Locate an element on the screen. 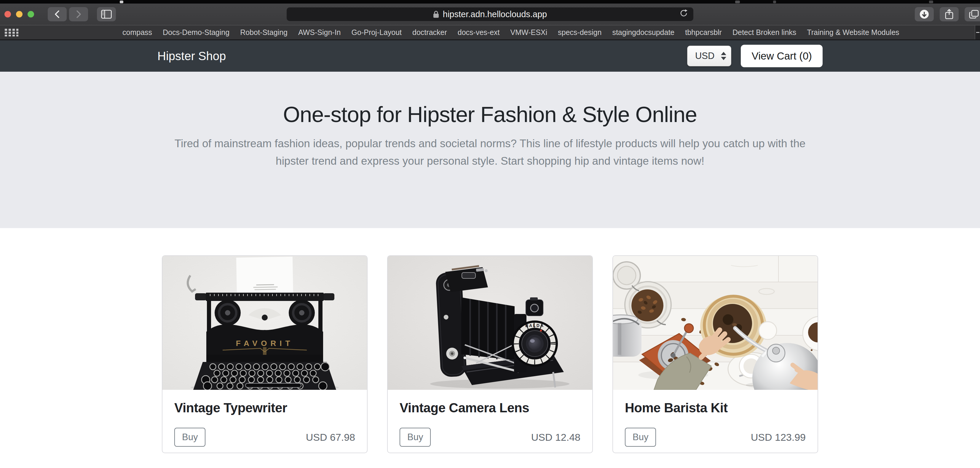  bookmark-specs-design: specs-design is located at coordinates (580, 33).